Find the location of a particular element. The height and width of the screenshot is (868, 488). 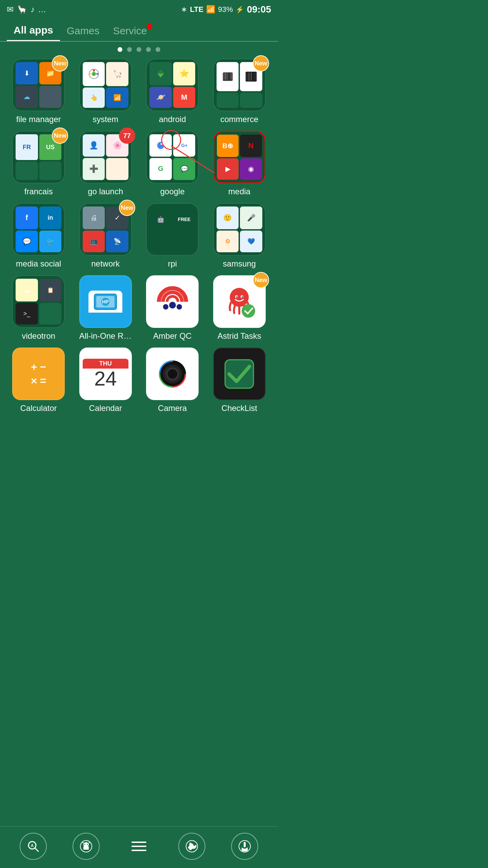

tab-service: Service is located at coordinates (130, 31).